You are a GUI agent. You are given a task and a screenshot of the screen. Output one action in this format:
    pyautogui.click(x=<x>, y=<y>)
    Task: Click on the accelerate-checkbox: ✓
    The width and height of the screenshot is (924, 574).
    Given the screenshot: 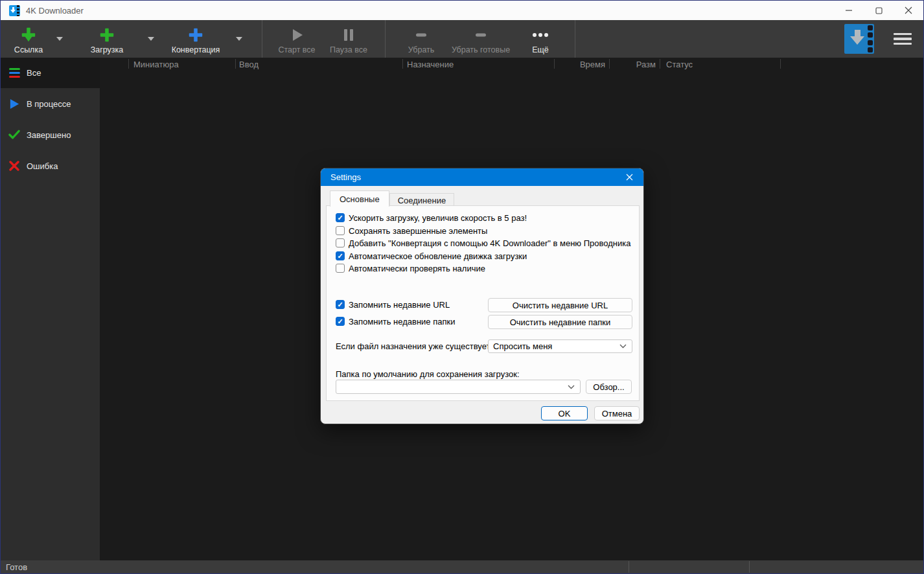 What is the action you would take?
    pyautogui.click(x=340, y=218)
    